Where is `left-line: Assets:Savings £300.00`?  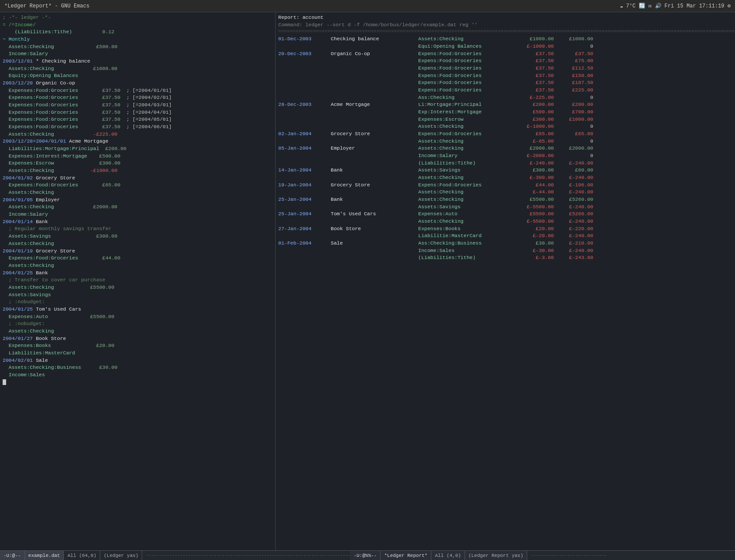 left-line: Assets:Savings £300.00 is located at coordinates (137, 236).